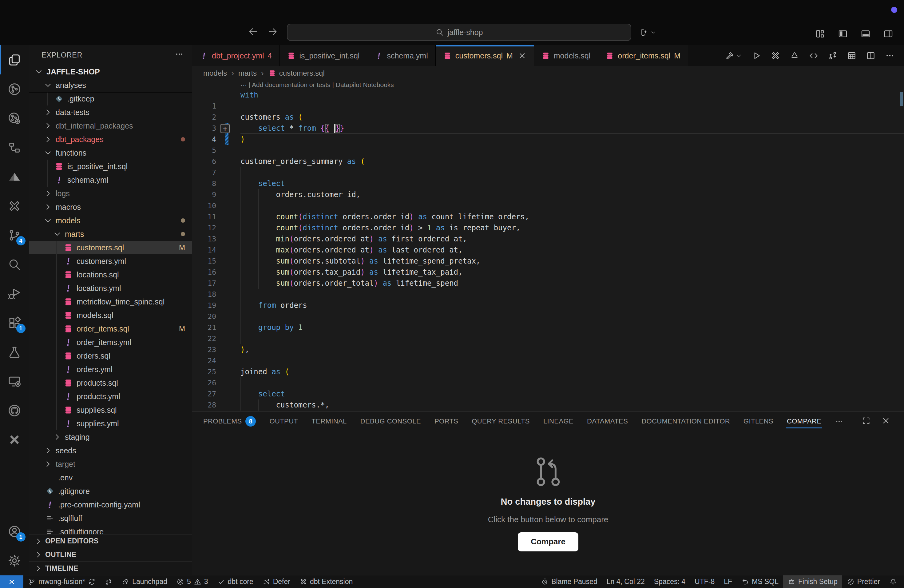 Image resolution: width=904 pixels, height=588 pixels. Describe the element at coordinates (548, 394) in the screenshot. I see `code-line-28: 28 select` at that location.